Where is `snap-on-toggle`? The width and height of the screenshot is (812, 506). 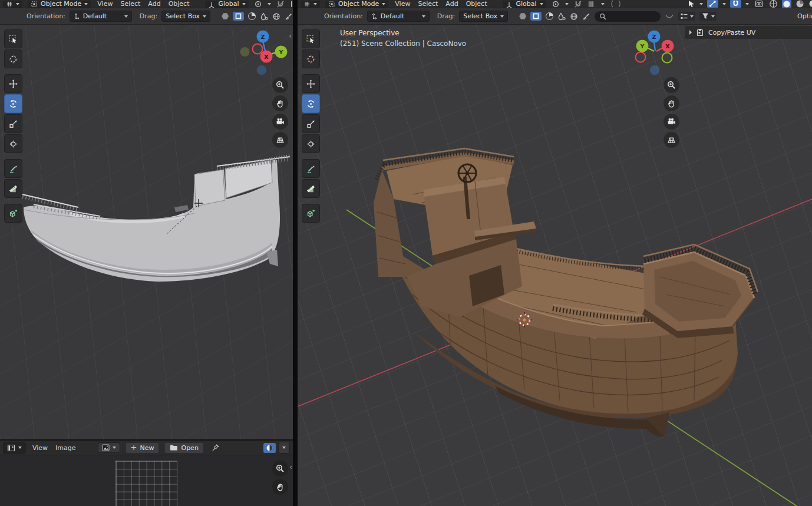
snap-on-toggle is located at coordinates (735, 4).